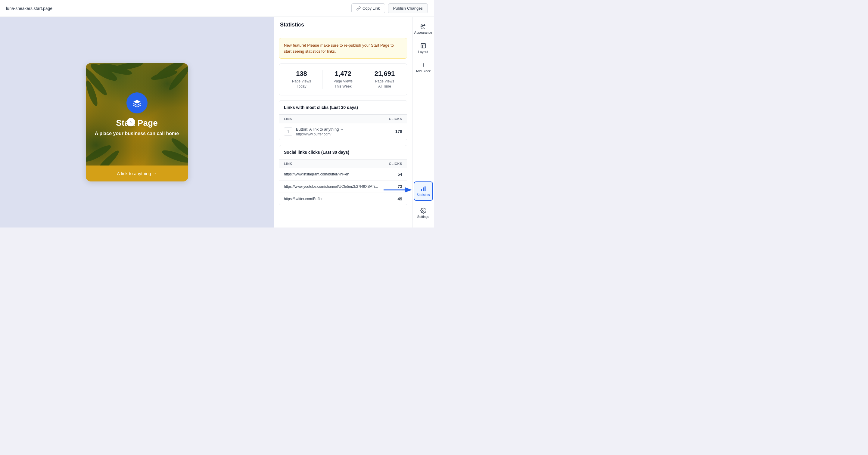 Image resolution: width=868 pixels, height=455 pixels. Describe the element at coordinates (390, 8) in the screenshot. I see `header-actions: Copy Link Publish Changes` at that location.